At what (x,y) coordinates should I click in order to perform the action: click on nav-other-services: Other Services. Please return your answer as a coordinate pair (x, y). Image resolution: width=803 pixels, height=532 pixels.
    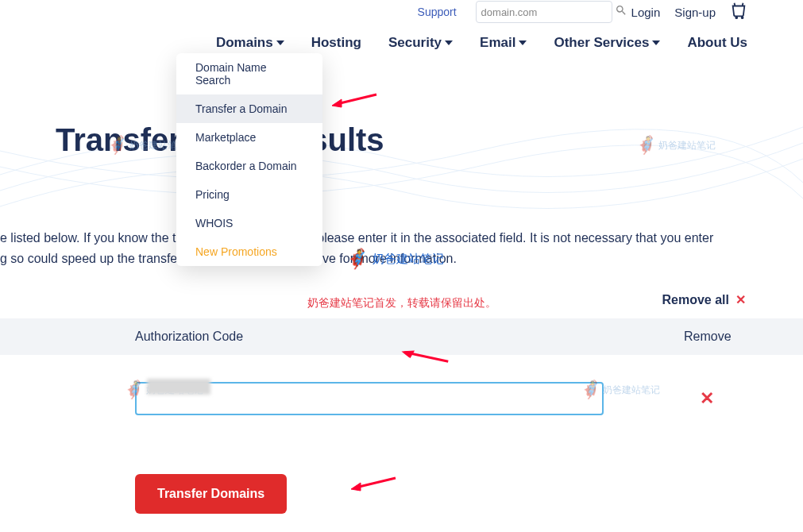
    Looking at the image, I should click on (607, 43).